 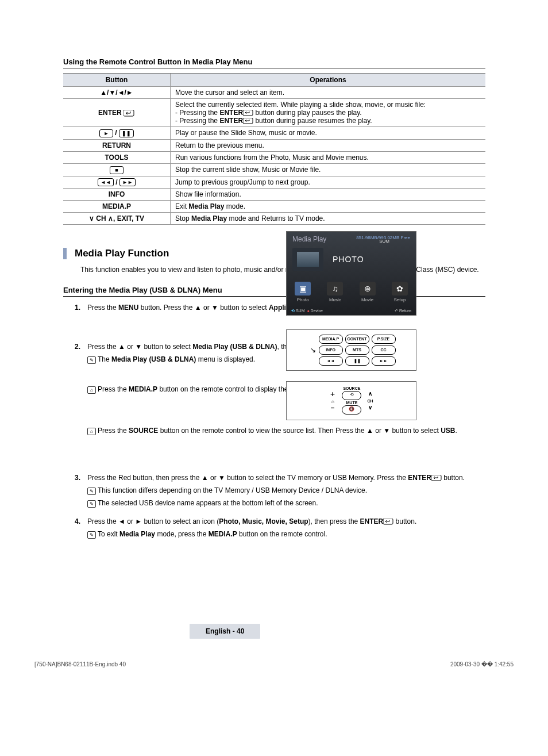 What do you see at coordinates (352, 401) in the screenshot?
I see `remote-source-screenshot: ＋⌂－ SOURCE ⟲ MUTE 🔇 ∧CH∨` at bounding box center [352, 401].